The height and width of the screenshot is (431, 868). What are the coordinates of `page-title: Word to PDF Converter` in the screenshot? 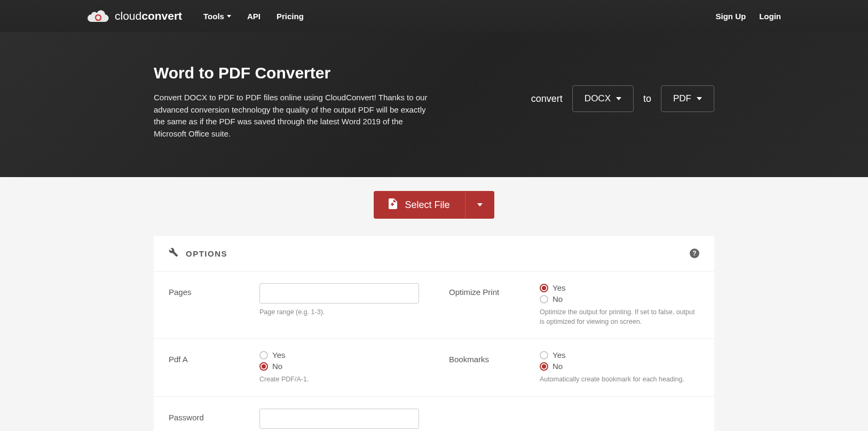 It's located at (321, 73).